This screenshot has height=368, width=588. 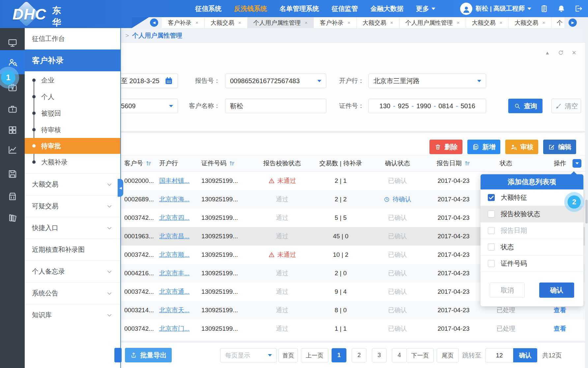 I want to click on tab-个人用户属性管理: 个人用户属性管理×, so click(x=281, y=22).